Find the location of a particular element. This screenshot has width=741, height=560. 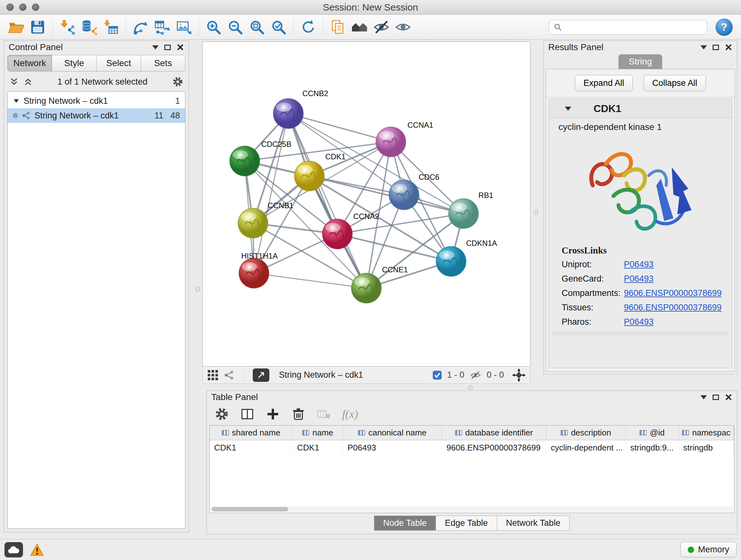

import-table-from-file-button is located at coordinates (111, 27).